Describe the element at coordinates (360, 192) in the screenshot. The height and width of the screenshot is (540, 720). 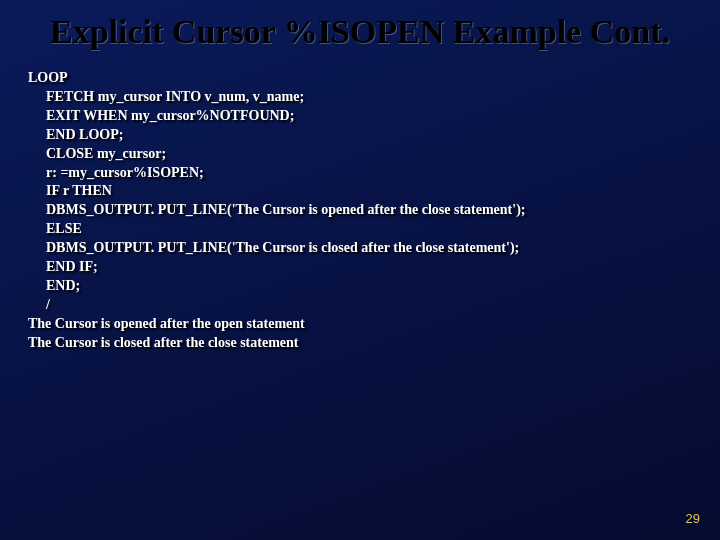
I see `code-line: IF r THEN` at that location.